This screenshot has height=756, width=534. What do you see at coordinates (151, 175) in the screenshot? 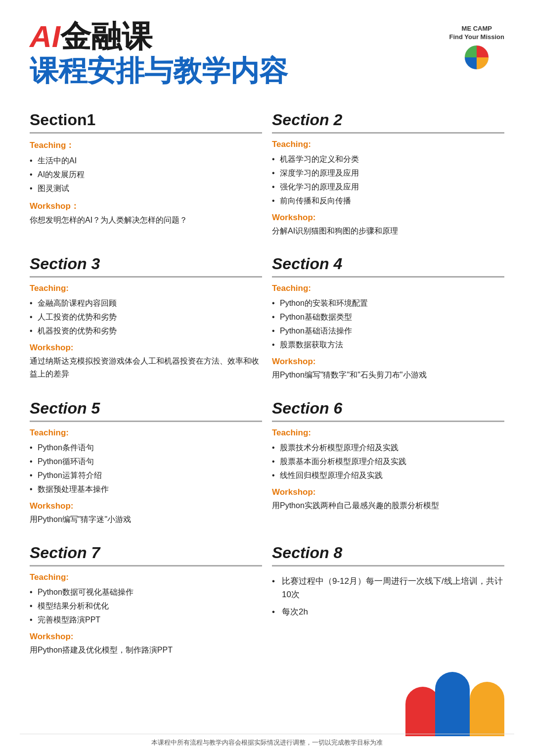
I see `section-s1: Section1Teaching：生活中的AIAI的发展历程图灵测试Worksh…` at bounding box center [151, 175].